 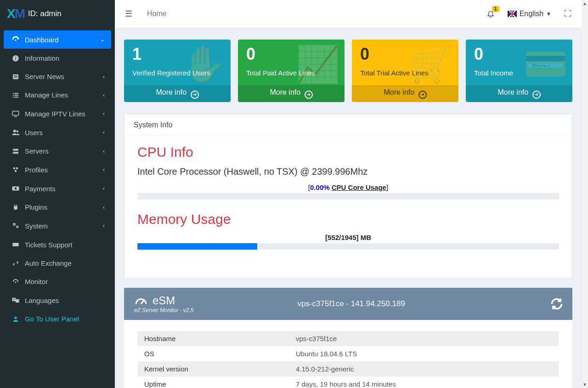 I want to click on scrollbar: ▲ ▼, so click(x=585, y=194).